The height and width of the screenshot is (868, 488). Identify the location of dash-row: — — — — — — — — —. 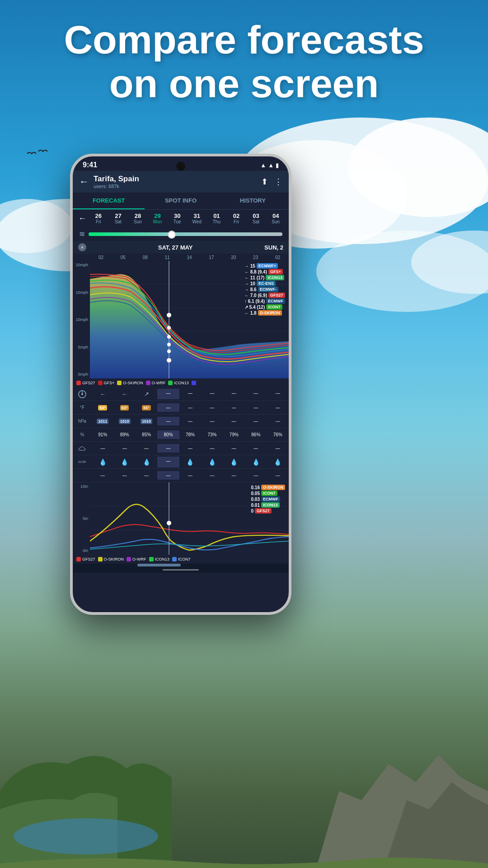
(181, 476).